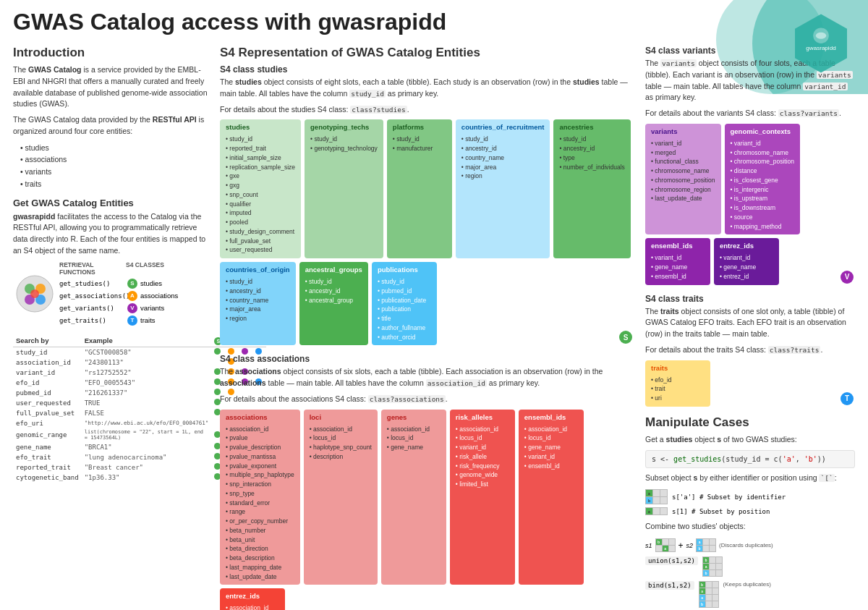  What do you see at coordinates (427, 110) in the screenshot?
I see `s4-studies-detail: For details about the studies S4 class: …` at bounding box center [427, 110].